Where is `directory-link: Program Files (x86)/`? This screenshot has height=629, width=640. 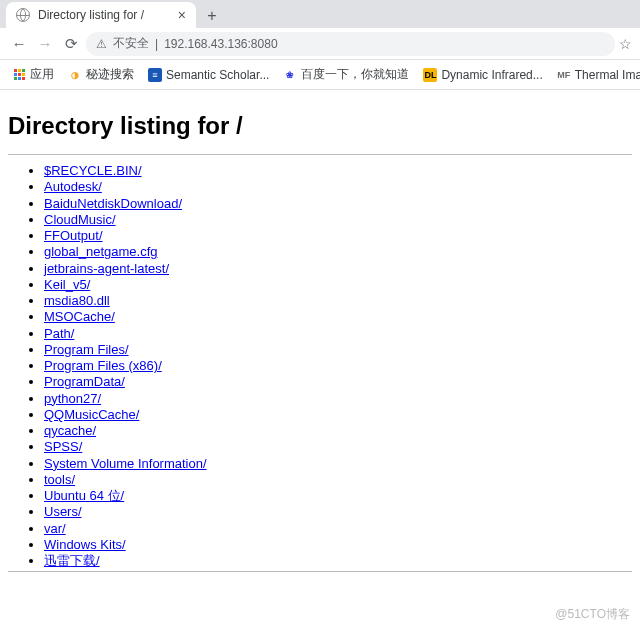 directory-link: Program Files (x86)/ is located at coordinates (103, 366).